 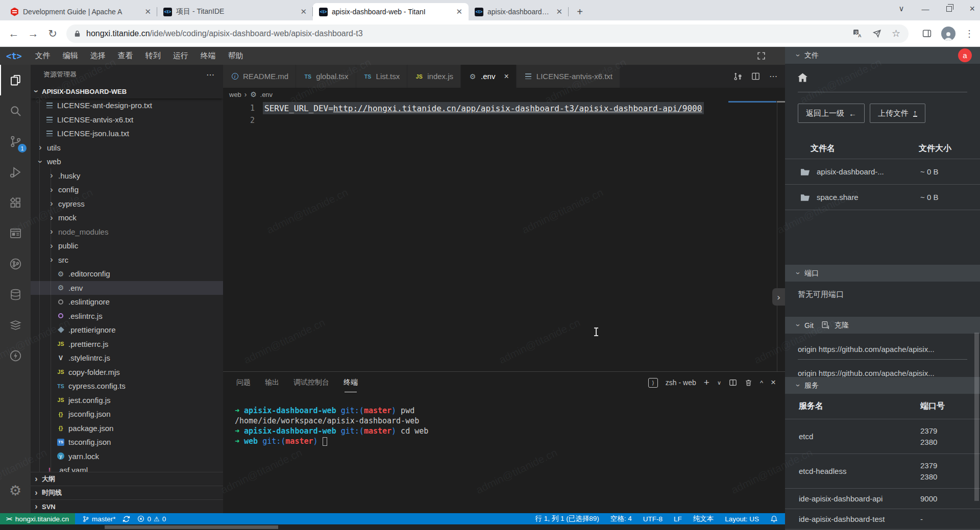 What do you see at coordinates (965, 55) in the screenshot?
I see `user-badge: a` at bounding box center [965, 55].